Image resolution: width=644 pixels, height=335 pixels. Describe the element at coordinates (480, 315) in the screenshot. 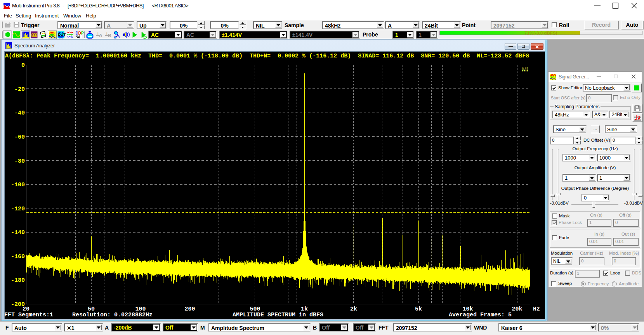

I see `svg-text: Averaged Frames: 5` at that location.